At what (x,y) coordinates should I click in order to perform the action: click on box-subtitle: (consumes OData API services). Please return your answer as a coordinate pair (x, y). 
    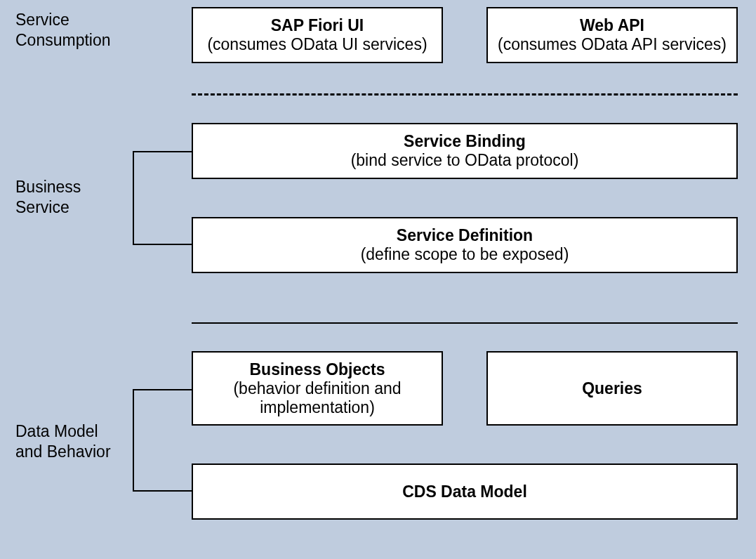
    Looking at the image, I should click on (612, 45).